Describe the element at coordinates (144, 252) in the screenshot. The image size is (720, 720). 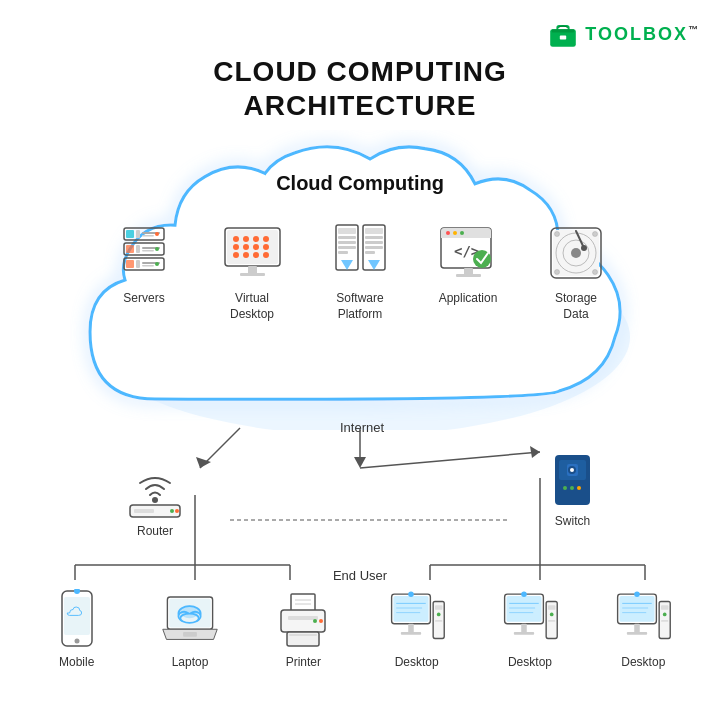
I see `servers-icon` at that location.